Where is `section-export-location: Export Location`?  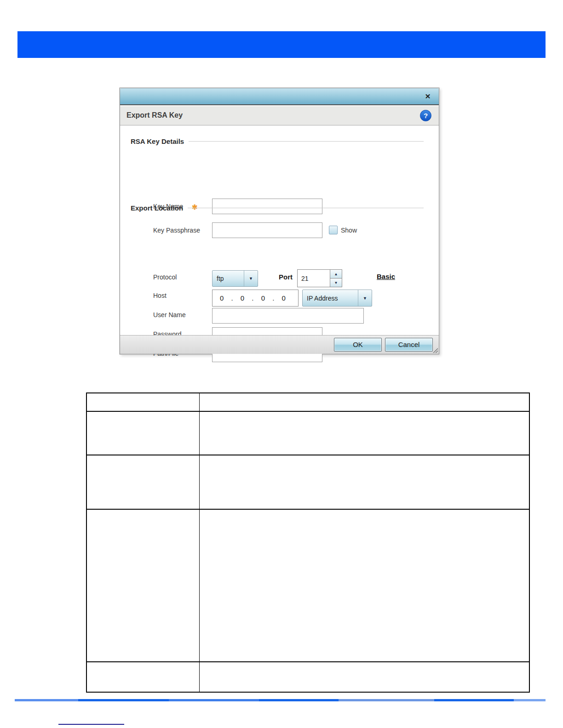 section-export-location: Export Location is located at coordinates (277, 208).